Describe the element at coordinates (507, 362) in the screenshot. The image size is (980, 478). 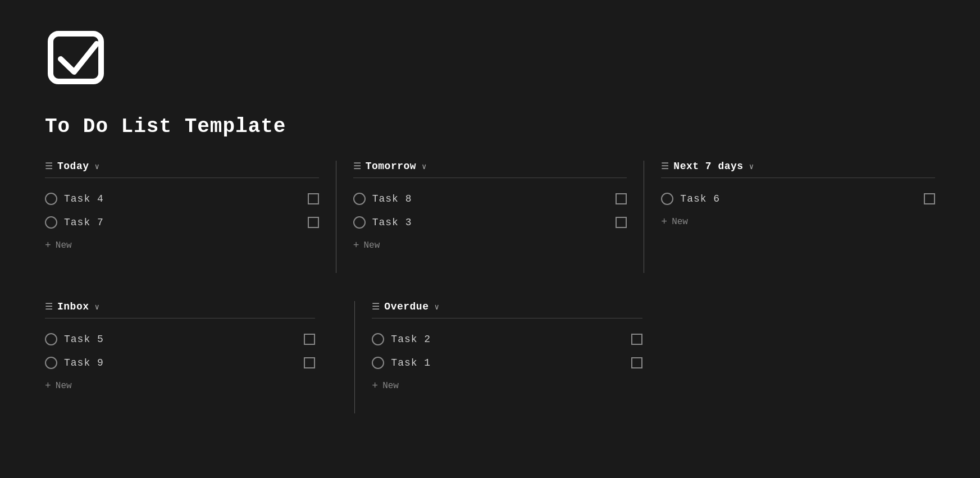
I see `task-list-overdue: Task 2 Task 1 + New` at that location.